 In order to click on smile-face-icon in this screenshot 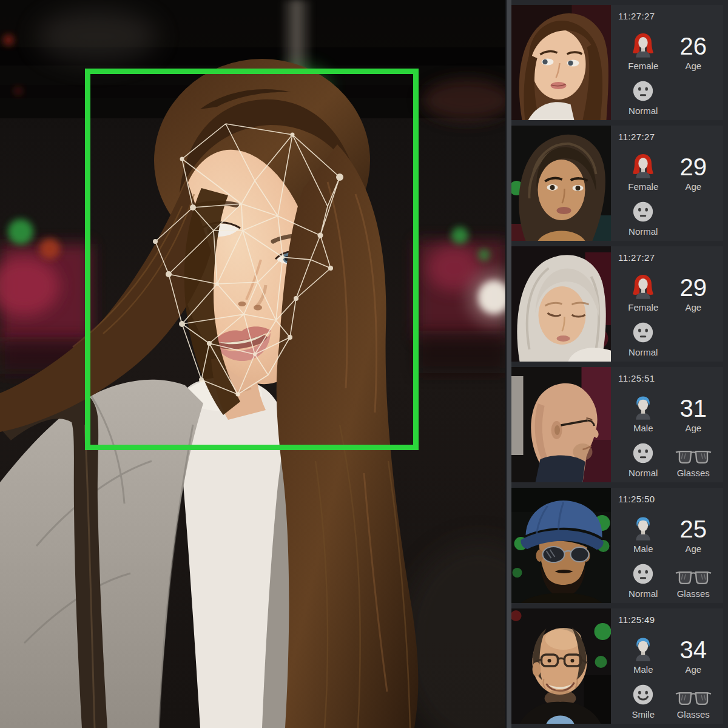, I will do `click(643, 695)`.